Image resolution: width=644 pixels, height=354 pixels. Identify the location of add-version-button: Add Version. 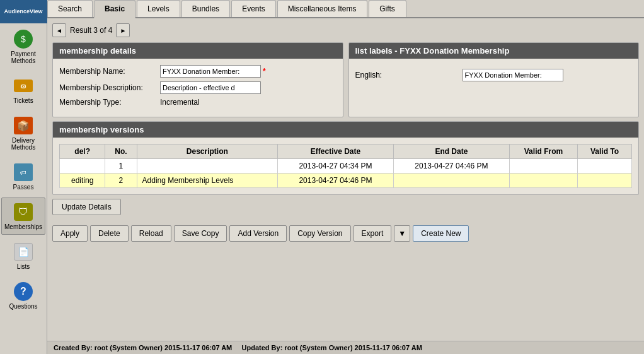
(258, 233).